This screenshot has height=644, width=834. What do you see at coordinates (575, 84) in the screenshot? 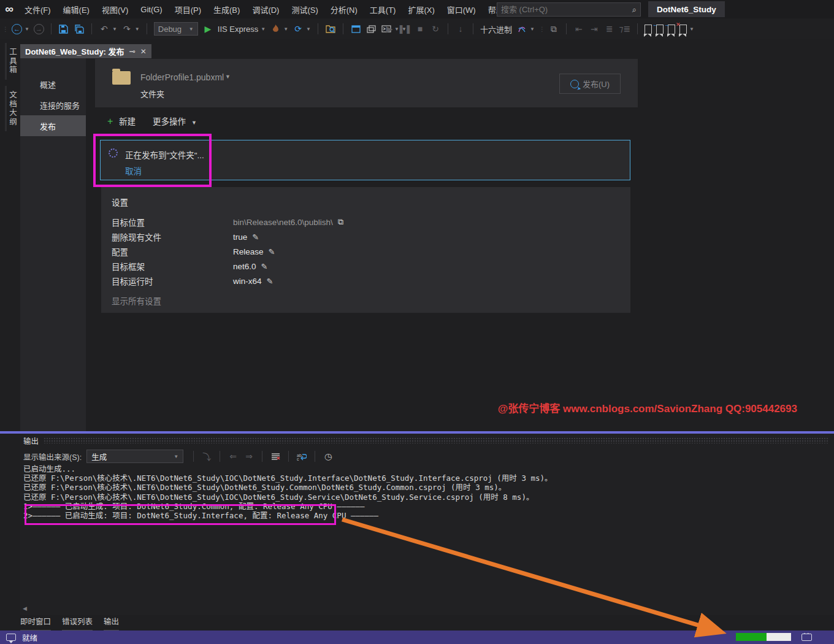
I see `publish-globe-icon` at bounding box center [575, 84].